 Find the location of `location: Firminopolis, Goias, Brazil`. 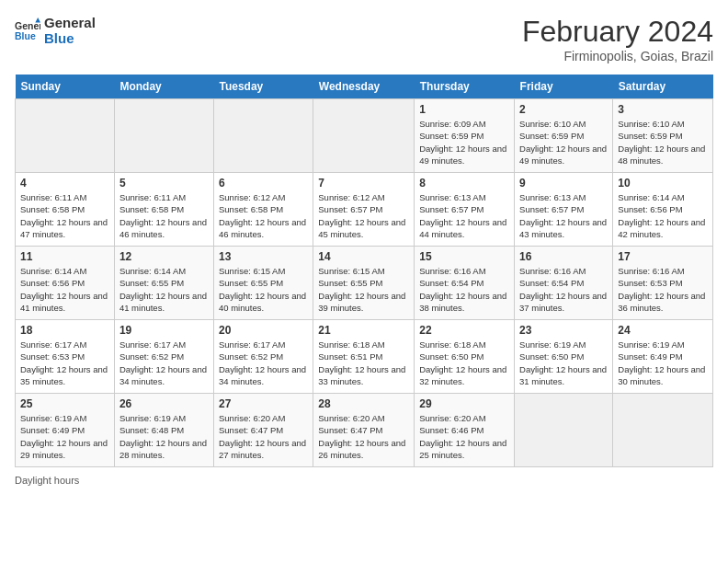

location: Firminopolis, Goias, Brazil is located at coordinates (618, 56).